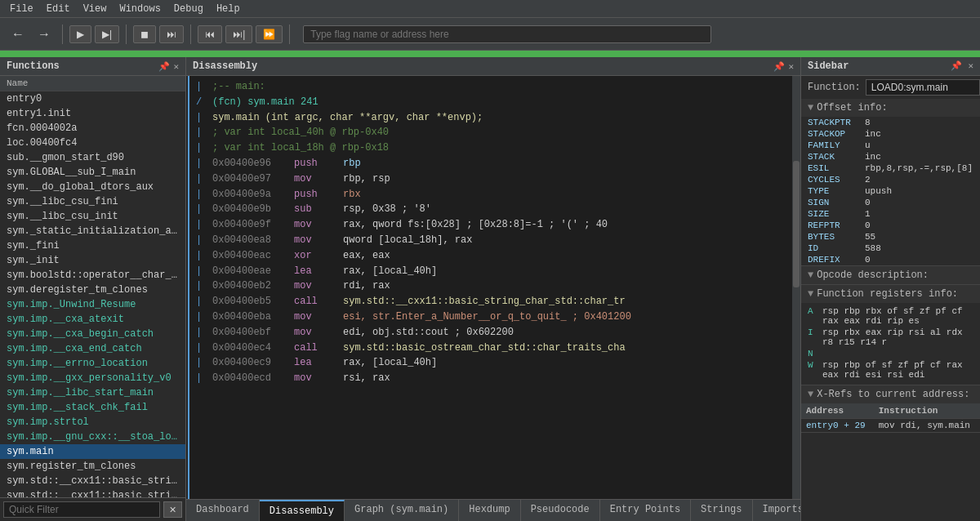  Describe the element at coordinates (229, 9) in the screenshot. I see `menu-help: Help` at that location.